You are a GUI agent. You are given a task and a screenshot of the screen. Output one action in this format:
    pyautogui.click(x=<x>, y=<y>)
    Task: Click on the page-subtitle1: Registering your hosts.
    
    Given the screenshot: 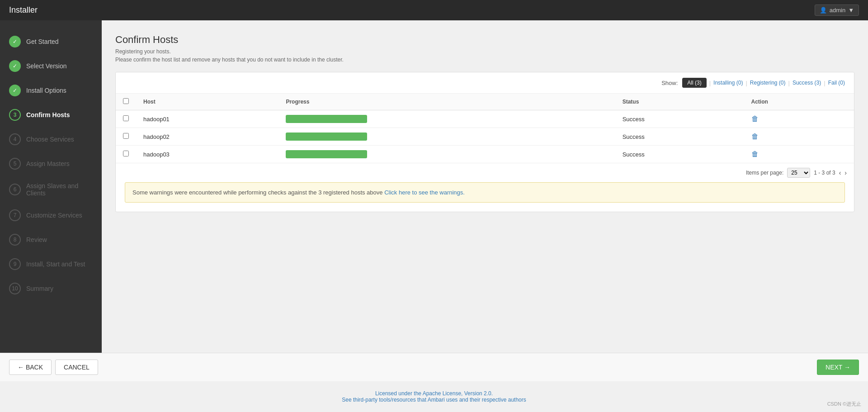 What is the action you would take?
    pyautogui.click(x=485, y=52)
    